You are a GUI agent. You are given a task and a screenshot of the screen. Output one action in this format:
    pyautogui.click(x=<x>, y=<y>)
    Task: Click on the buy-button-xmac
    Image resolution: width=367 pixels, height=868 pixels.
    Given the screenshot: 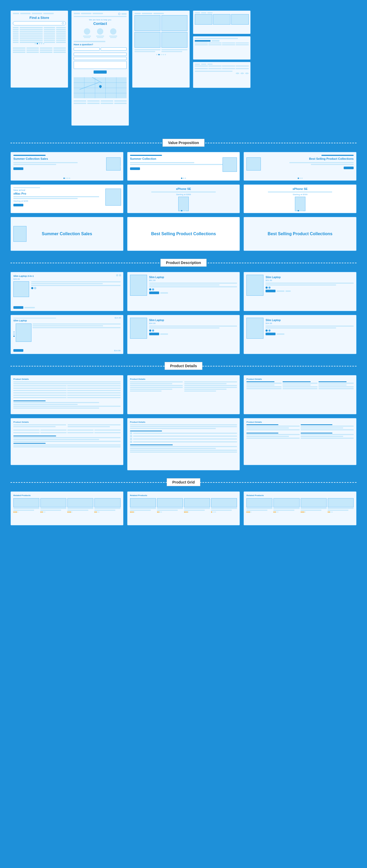 What is the action you would take?
    pyautogui.click(x=18, y=205)
    